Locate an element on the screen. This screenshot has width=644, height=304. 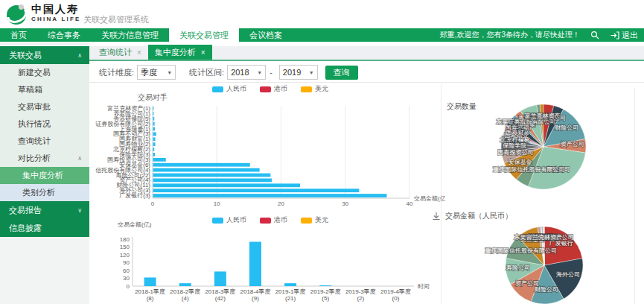
tab-0: 查询统计× is located at coordinates (121, 52).